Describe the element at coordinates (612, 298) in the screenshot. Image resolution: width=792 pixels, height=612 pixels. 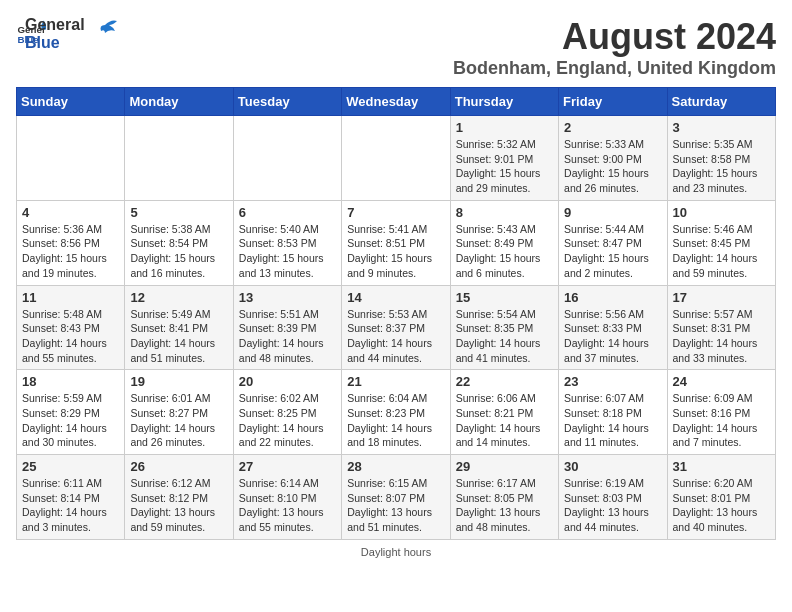
I see `day-number: 16` at that location.